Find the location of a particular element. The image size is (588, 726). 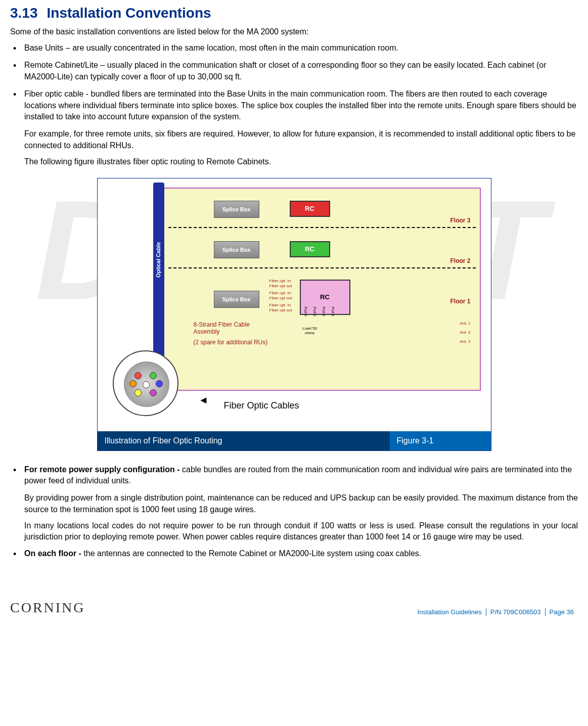

footer-guidelines: Installation Guidelines is located at coordinates (450, 612).